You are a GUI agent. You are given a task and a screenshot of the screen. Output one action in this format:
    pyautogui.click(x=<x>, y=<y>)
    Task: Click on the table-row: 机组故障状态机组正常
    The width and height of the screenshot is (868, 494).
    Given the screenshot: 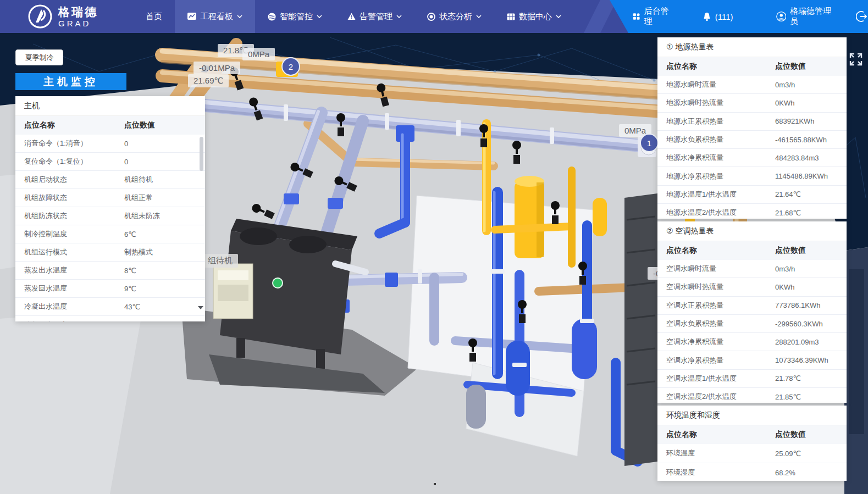 What is the action you would take?
    pyautogui.click(x=110, y=198)
    